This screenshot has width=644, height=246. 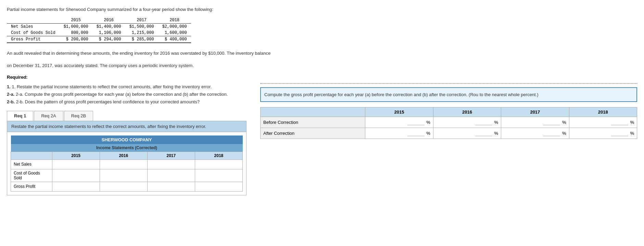 What do you see at coordinates (31, 155) in the screenshot?
I see `corrected-blank-header` at bounding box center [31, 155].